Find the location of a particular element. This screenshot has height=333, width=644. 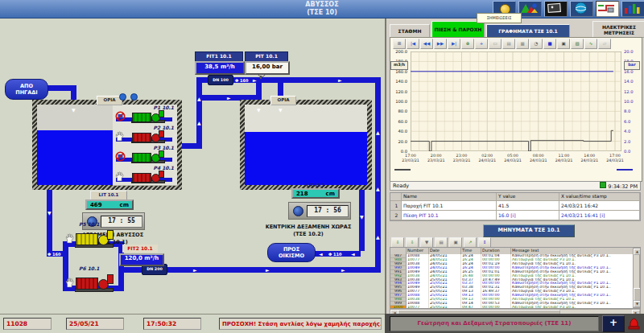

pump-p6 is located at coordinates (94, 282).